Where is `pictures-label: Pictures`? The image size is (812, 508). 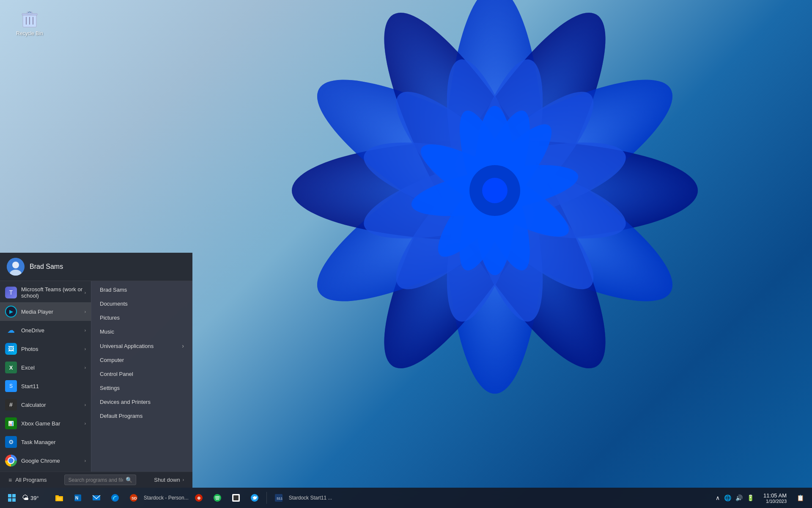
pictures-label: Pictures is located at coordinates (110, 318).